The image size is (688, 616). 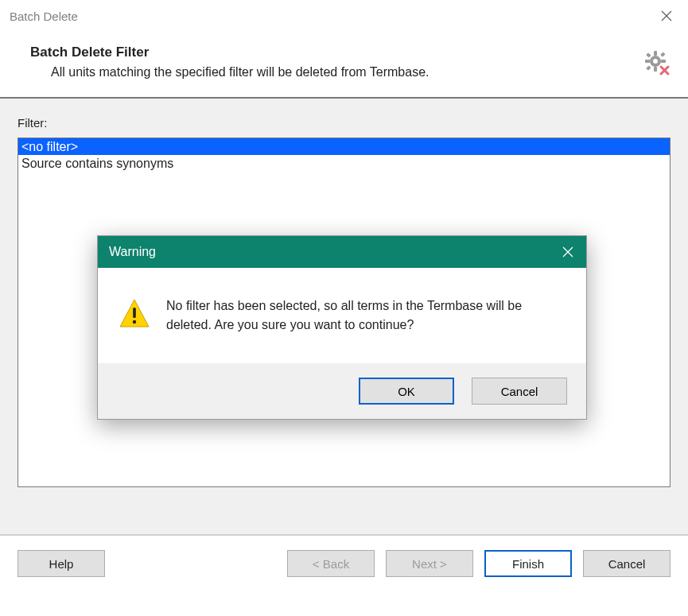 What do you see at coordinates (657, 64) in the screenshot?
I see `gear-delete-icon` at bounding box center [657, 64].